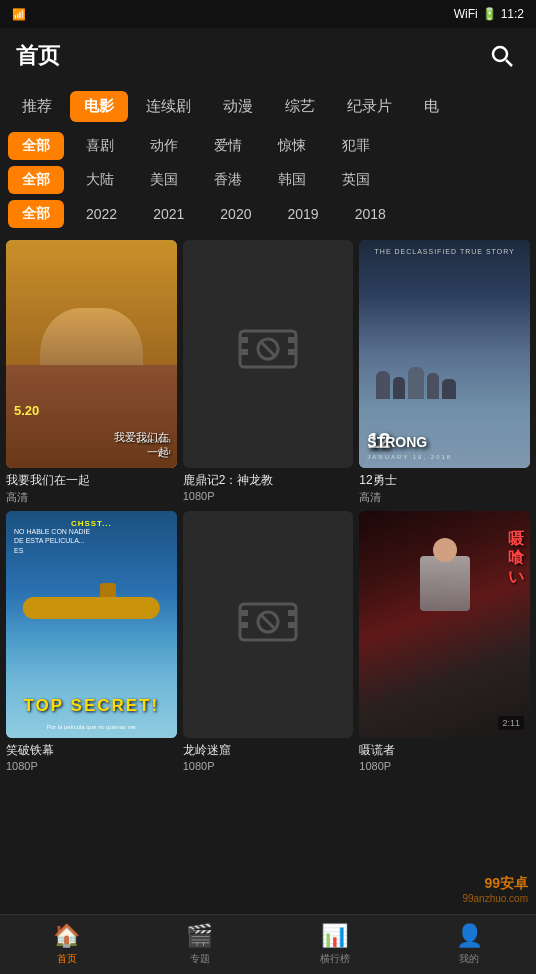 This screenshot has height=974, width=536. Describe the element at coordinates (238, 106) in the screenshot. I see `tab-anime: 动漫` at that location.